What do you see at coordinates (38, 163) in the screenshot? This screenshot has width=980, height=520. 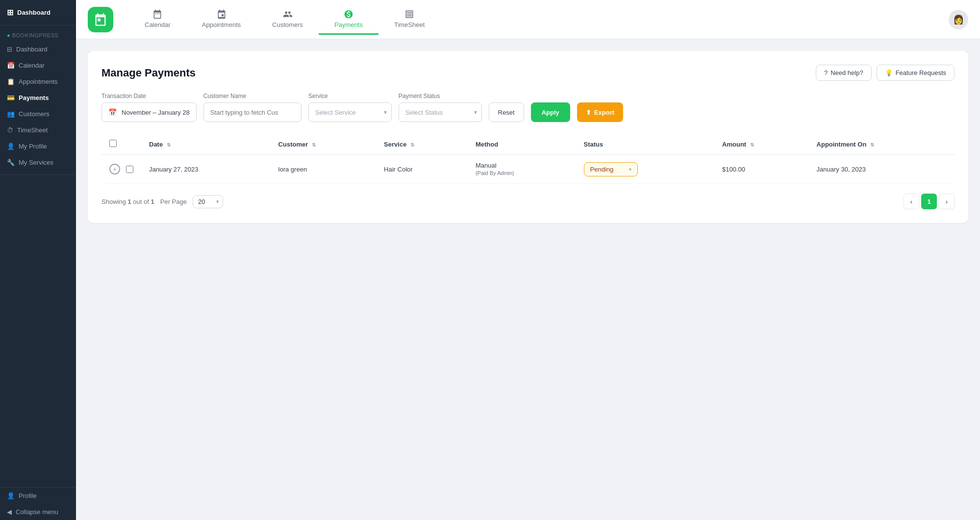 I see `sidebar-item-my-services: 🔧 My Services` at bounding box center [38, 163].